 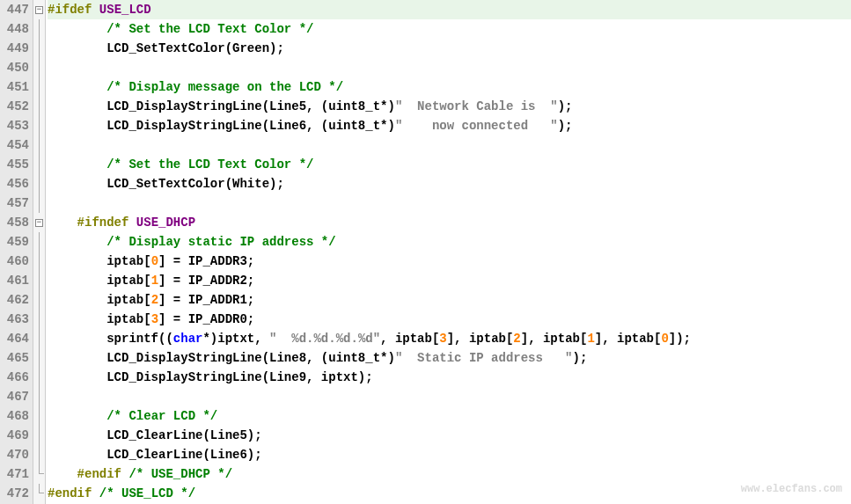 What do you see at coordinates (14, 358) in the screenshot?
I see `line-number: 465` at bounding box center [14, 358].